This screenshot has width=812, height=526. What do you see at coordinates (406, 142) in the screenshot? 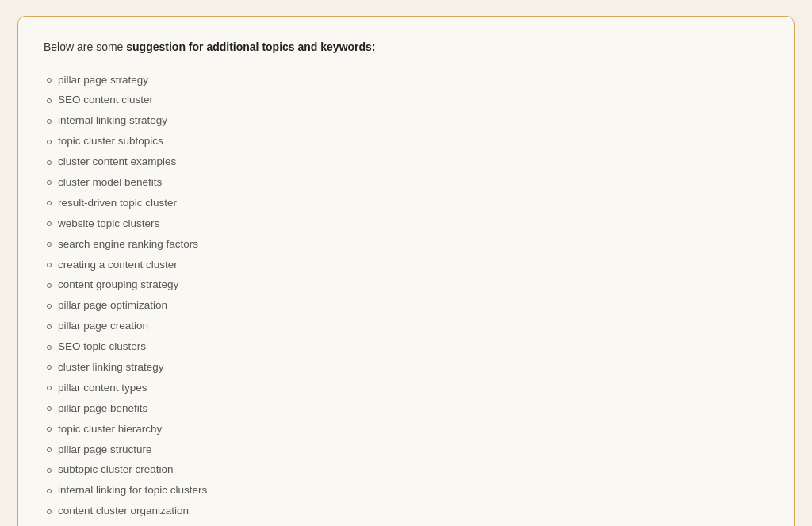
I see `list-item: topic cluster subtopics` at bounding box center [406, 142].